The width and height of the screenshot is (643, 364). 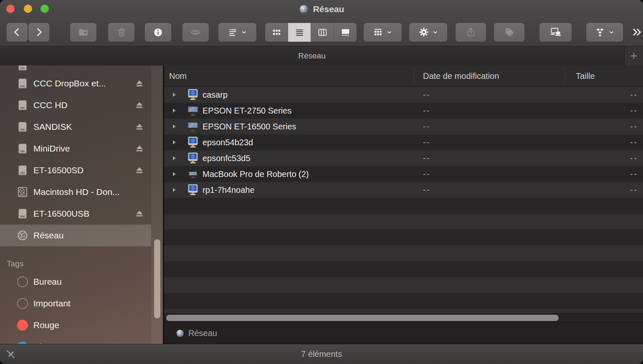 What do you see at coordinates (58, 170) in the screenshot?
I see `sidebar-item-label: ET-16500SD` at bounding box center [58, 170].